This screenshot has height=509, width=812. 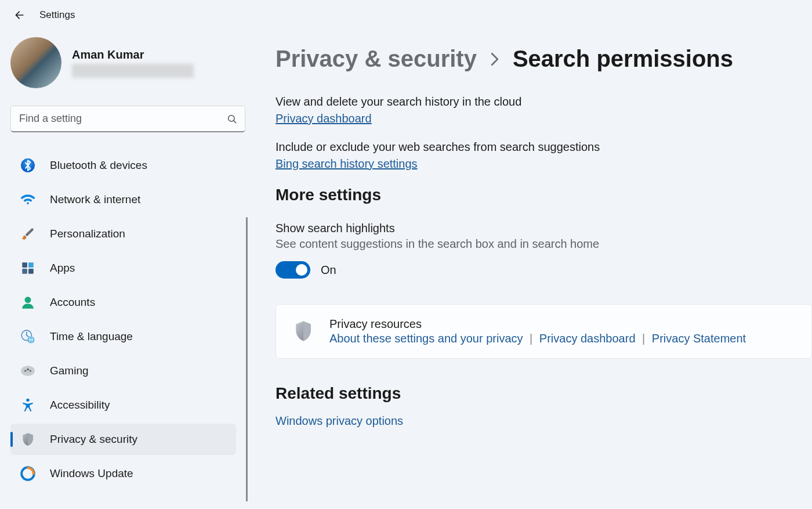 I want to click on bluetooth-icon, so click(x=28, y=165).